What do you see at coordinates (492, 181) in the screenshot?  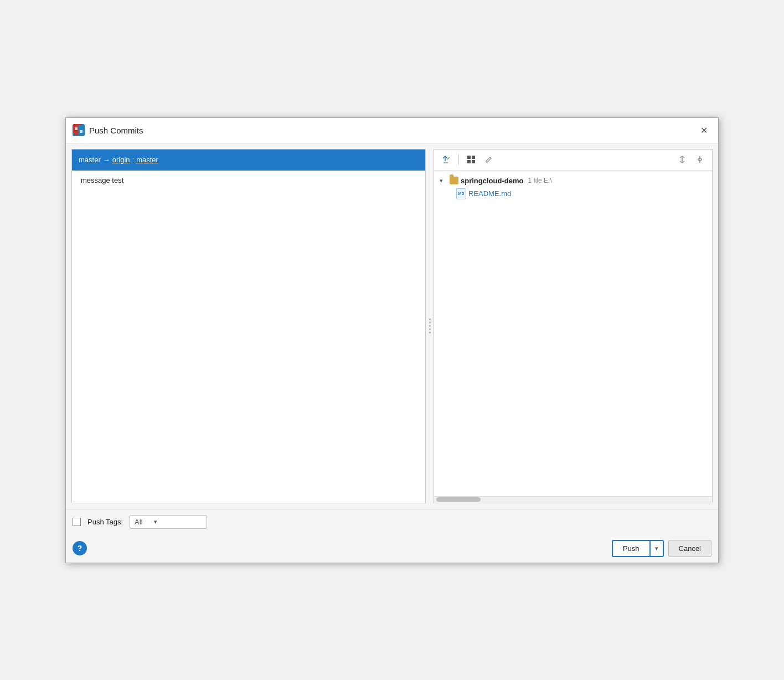 I see `repo-name: springcloud-demo` at bounding box center [492, 181].